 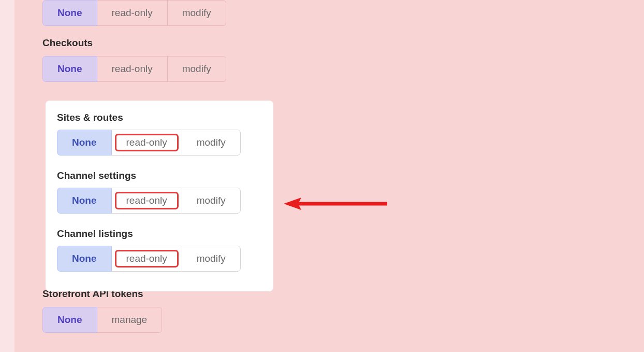 I want to click on page-left-margin, so click(x=7, y=176).